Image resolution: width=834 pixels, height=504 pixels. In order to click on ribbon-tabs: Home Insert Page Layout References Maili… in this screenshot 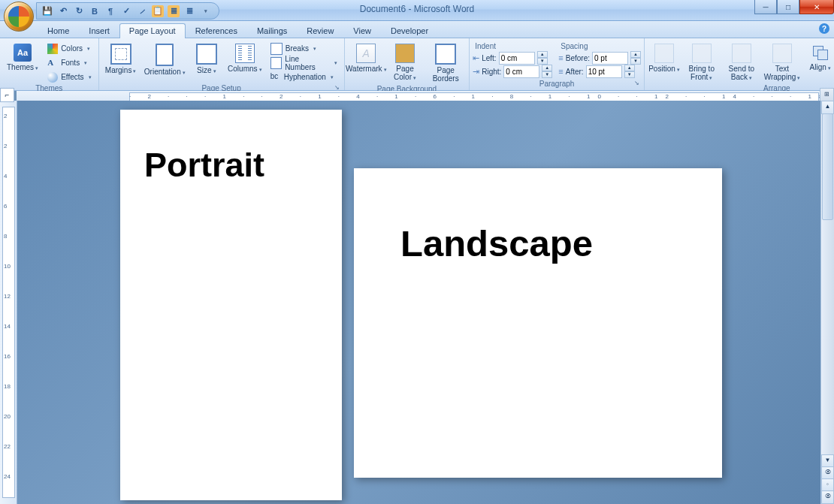, I will do `click(417, 30)`.